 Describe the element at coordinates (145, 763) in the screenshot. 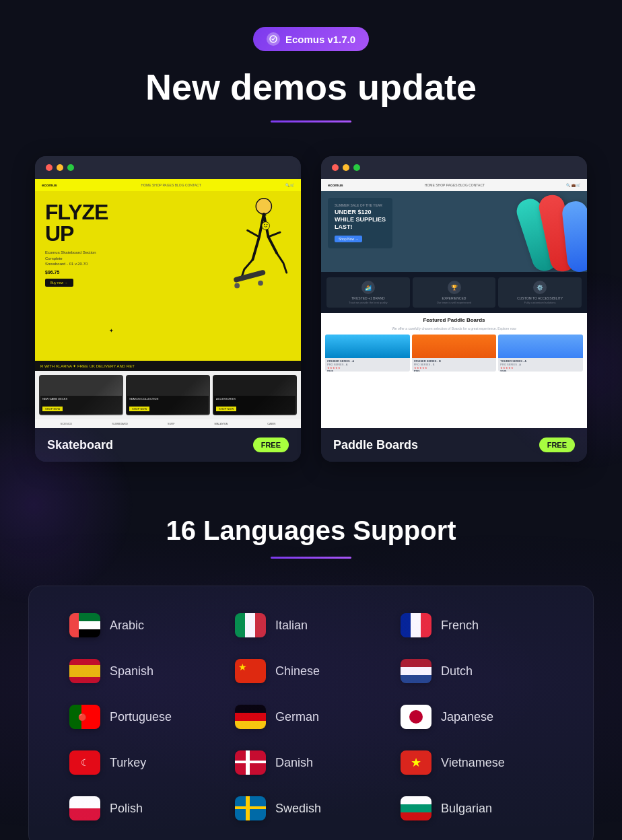

I see `language-item-turkey: Turkey` at that location.